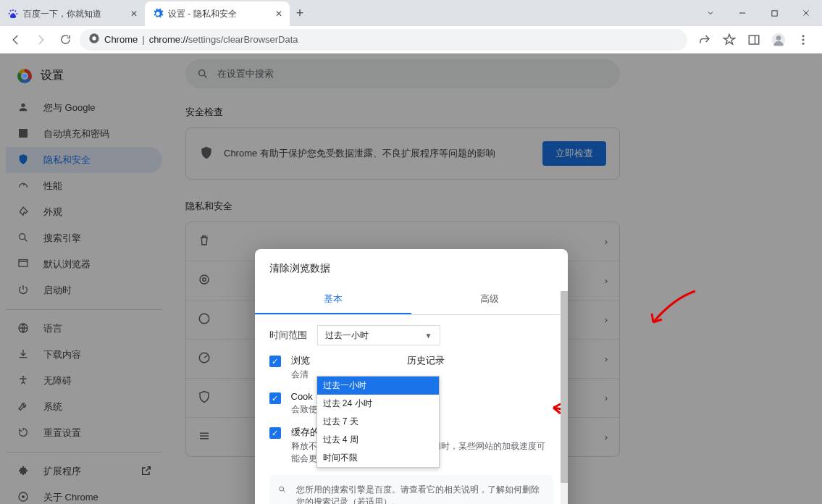  Describe the element at coordinates (429, 336) in the screenshot. I see `caret-down-icon: ▼` at that location.